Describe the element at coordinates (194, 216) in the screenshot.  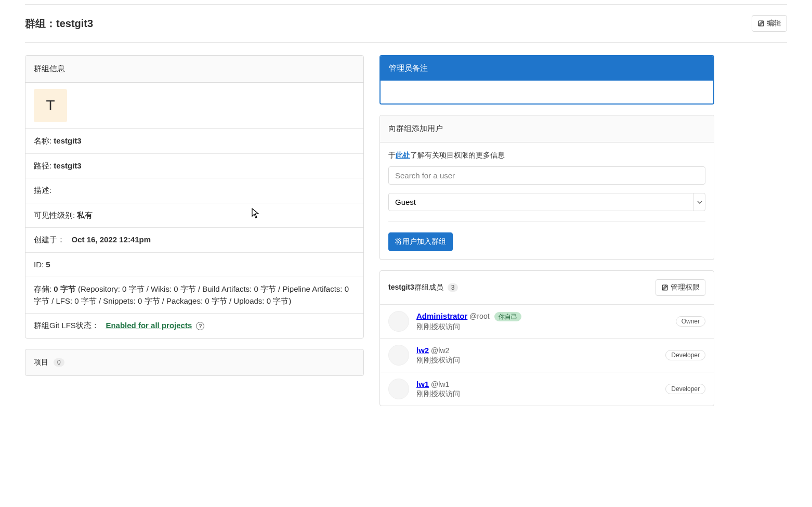
I see `info-visibility: 可见性级别: 私有` at that location.